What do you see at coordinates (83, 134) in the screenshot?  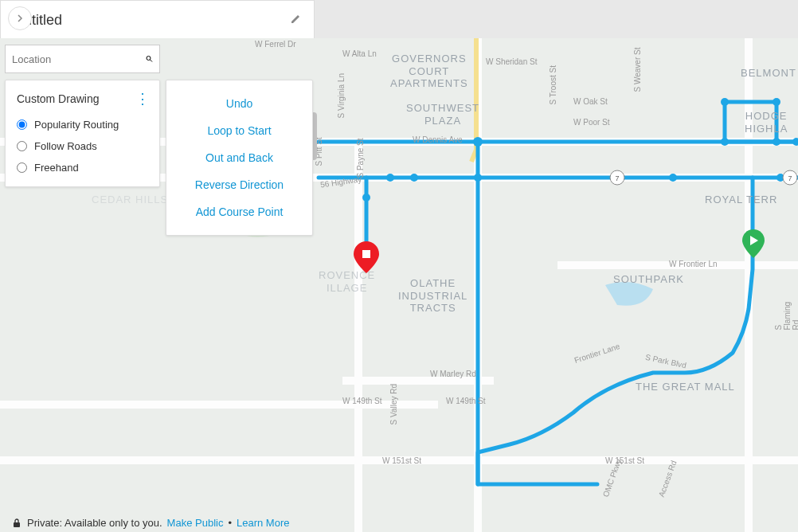 I see `custom-drawing-panel: Custom Drawing ⋮ Popularity Routing Foll…` at bounding box center [83, 134].